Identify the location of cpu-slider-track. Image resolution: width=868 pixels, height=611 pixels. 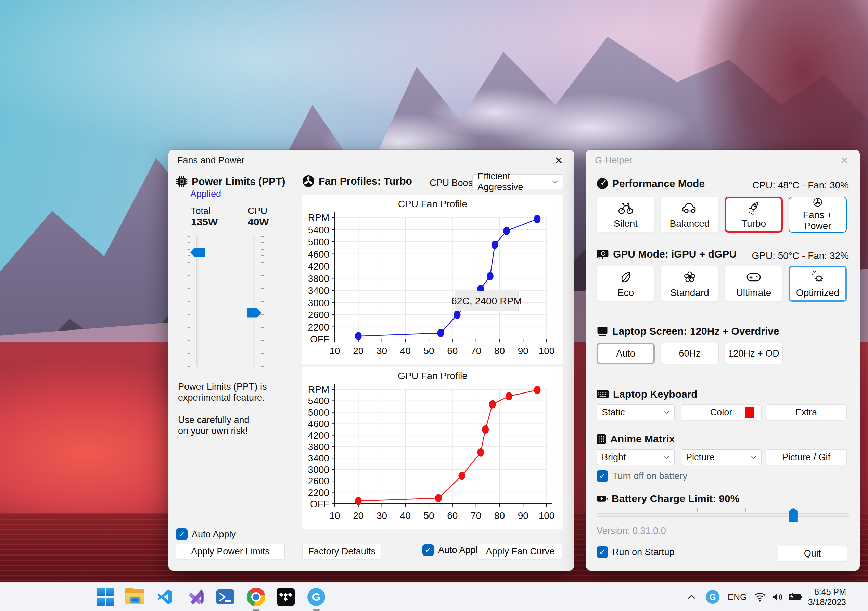
(254, 301).